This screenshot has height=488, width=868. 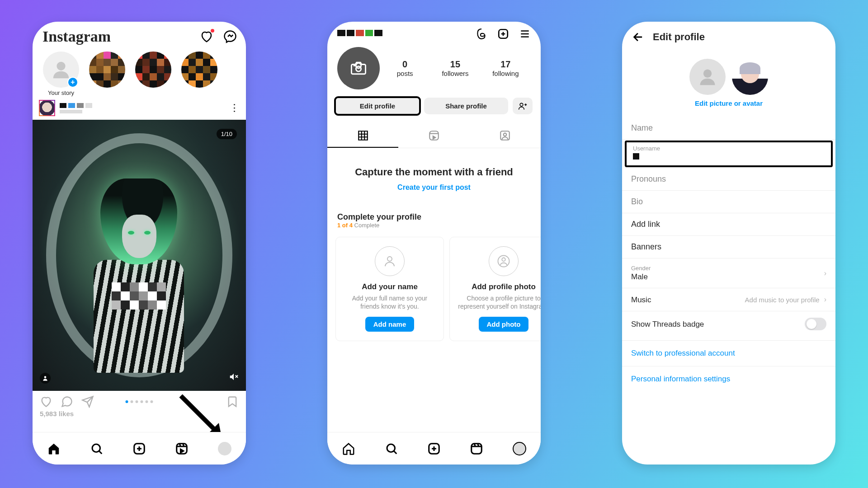 What do you see at coordinates (504, 261) in the screenshot?
I see `avatar-icon` at bounding box center [504, 261].